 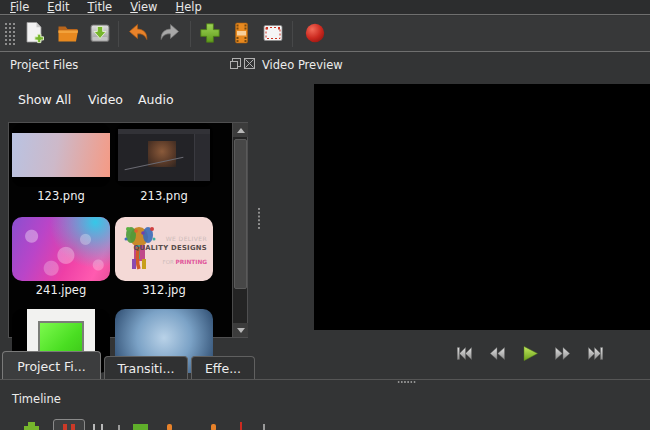 I want to click on scrollbar-thumb, so click(x=240, y=214).